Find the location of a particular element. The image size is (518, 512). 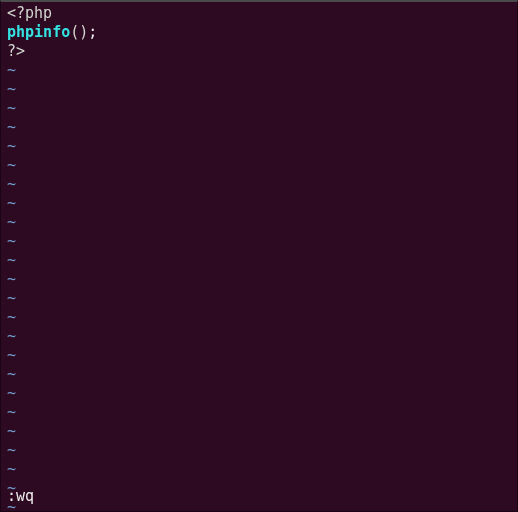

parentheses: () is located at coordinates (79, 32).